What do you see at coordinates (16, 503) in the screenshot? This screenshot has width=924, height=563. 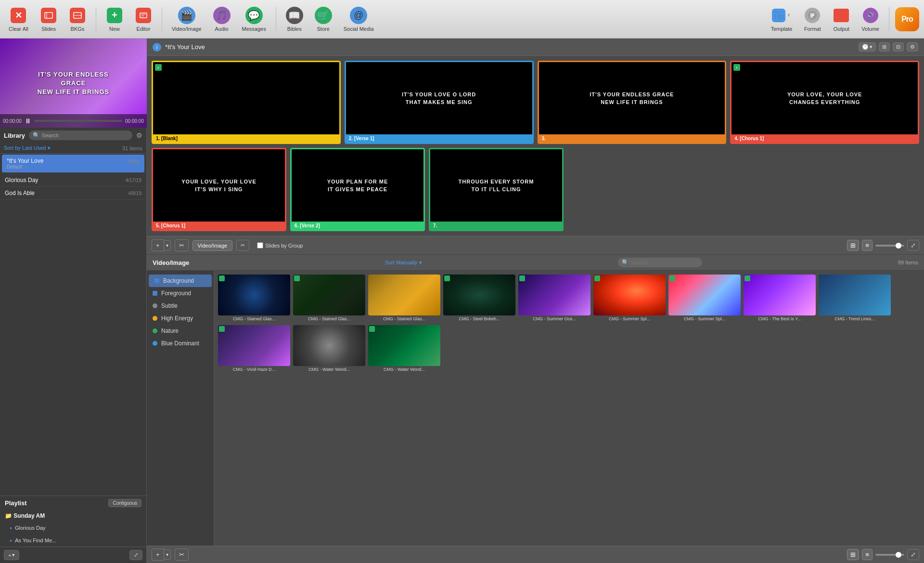 I see `playlist-title: Playlist` at bounding box center [16, 503].